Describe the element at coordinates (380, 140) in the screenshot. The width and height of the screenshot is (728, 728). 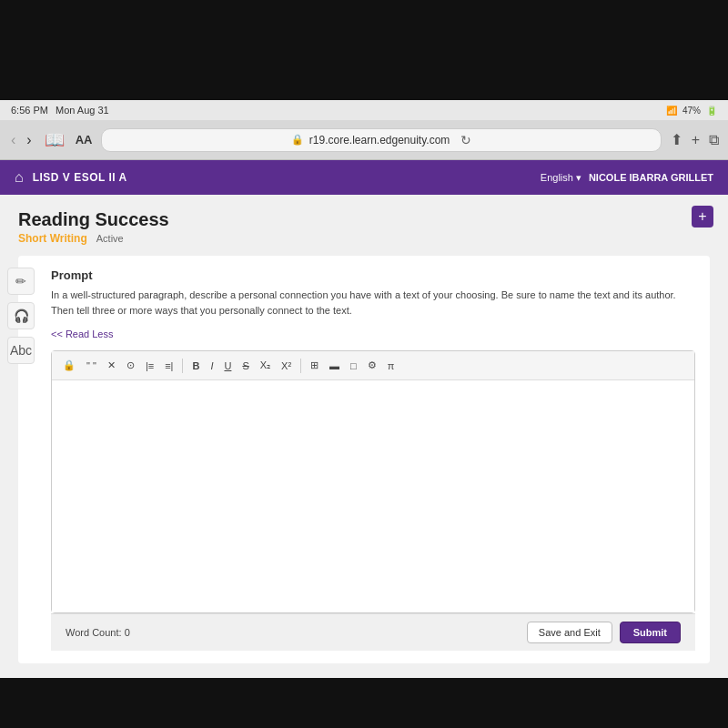
I see `address-bar: 🔒 r19.core.learn.edgenuity.com ↻` at that location.